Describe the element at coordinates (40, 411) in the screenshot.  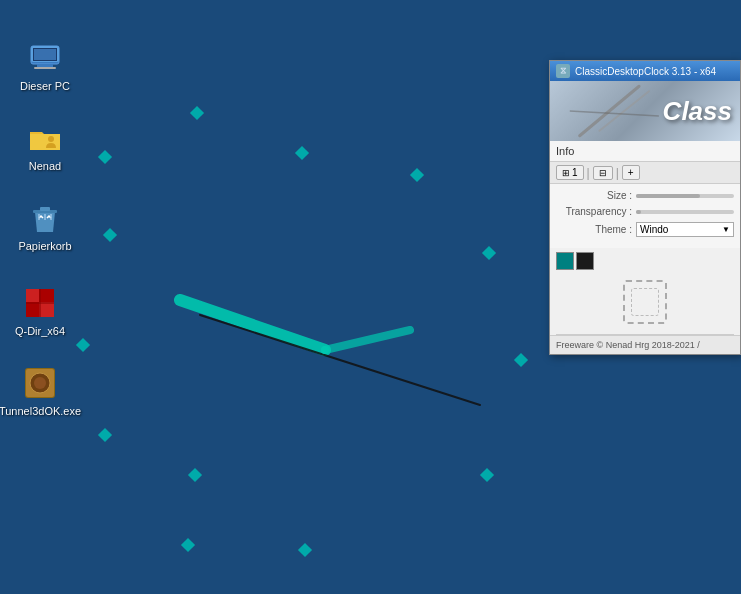
I see `desktop-icon-label: Tunnel3dOK.exe` at that location.